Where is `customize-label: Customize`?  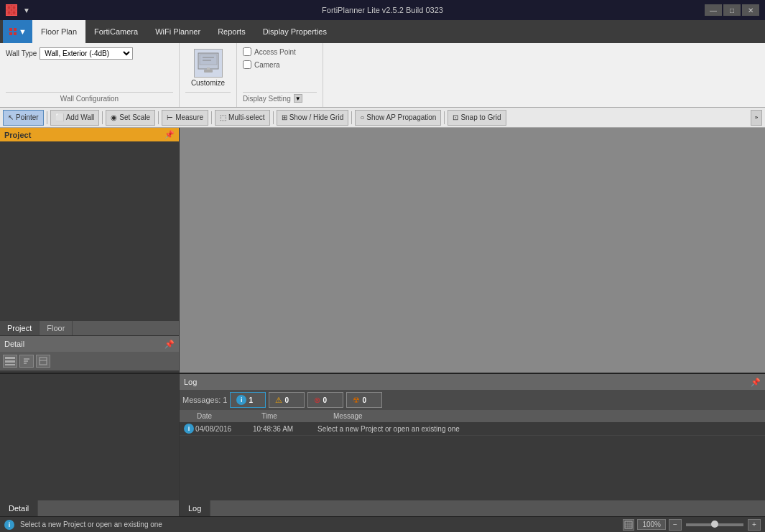
customize-label: Customize is located at coordinates (208, 83).